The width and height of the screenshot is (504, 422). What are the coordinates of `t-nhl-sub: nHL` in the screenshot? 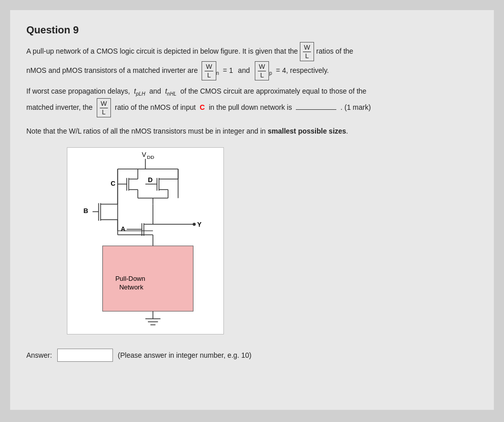 It's located at (172, 94).